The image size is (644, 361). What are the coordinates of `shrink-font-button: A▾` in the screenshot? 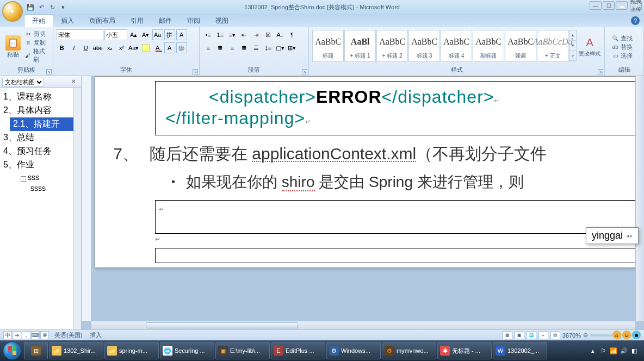 It's located at (146, 35).